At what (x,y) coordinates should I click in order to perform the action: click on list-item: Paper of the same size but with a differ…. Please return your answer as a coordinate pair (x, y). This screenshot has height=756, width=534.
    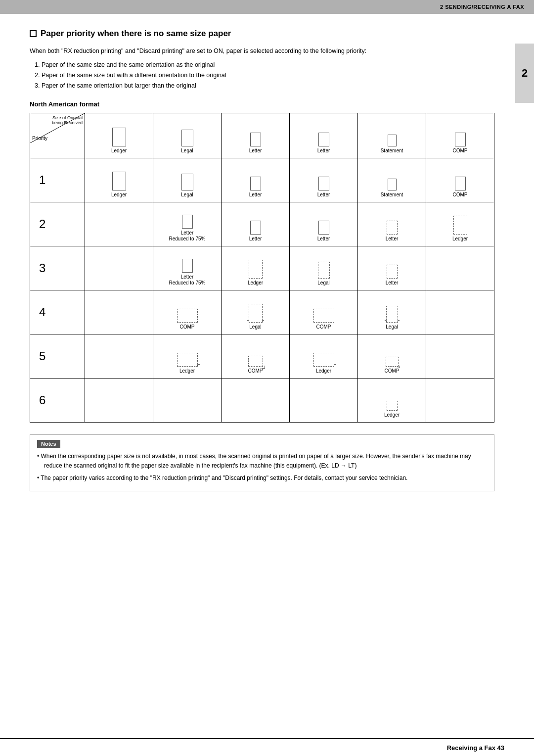
    Looking at the image, I should click on (268, 75).